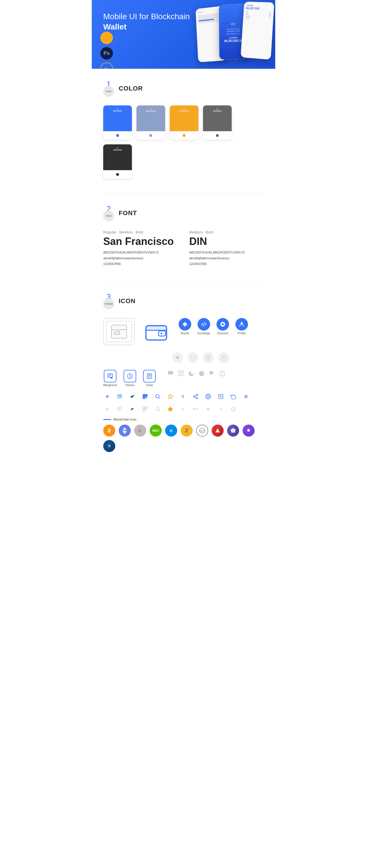 The width and height of the screenshot is (367, 868). What do you see at coordinates (158, 409) in the screenshot?
I see `search-icon-gray` at bounding box center [158, 409].